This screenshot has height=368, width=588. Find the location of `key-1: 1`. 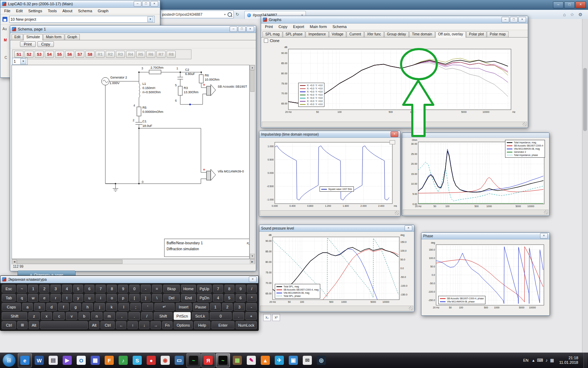

key-1: 1 is located at coordinates (216, 307).